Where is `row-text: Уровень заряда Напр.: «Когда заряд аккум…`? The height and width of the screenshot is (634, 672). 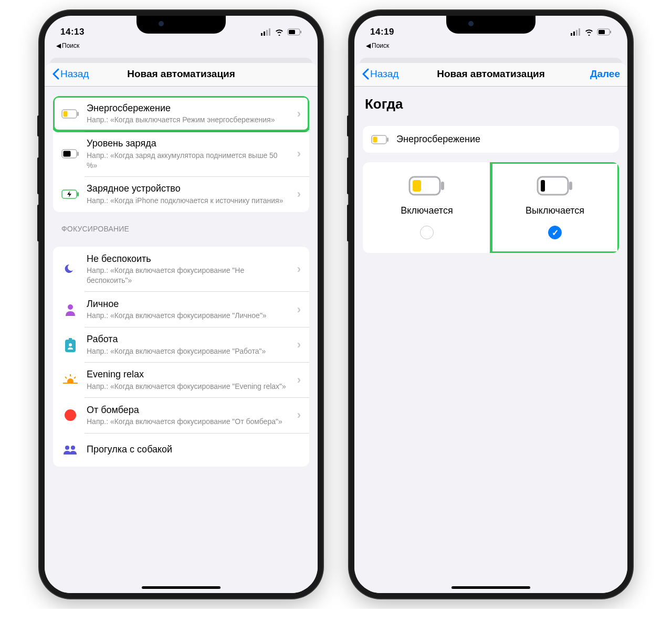
row-text: Уровень заряда Напр.: «Когда заряд аккум… is located at coordinates (188, 154).